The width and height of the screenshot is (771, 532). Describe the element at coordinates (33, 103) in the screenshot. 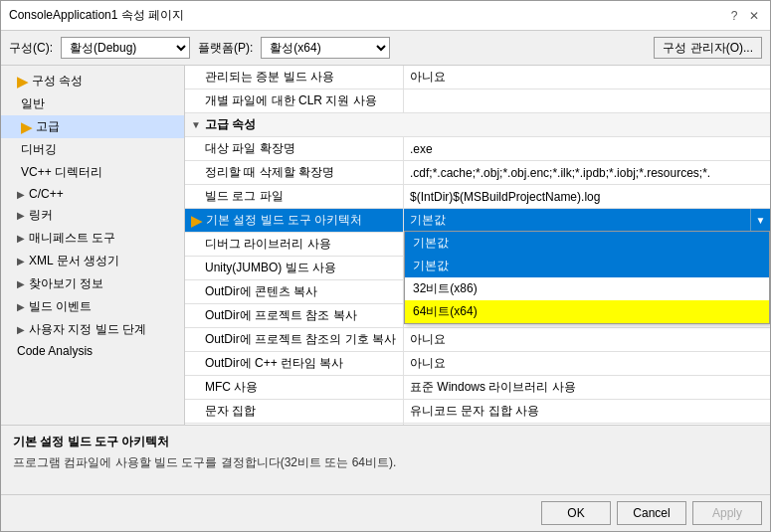

I see `sidebar-item-label: 일반` at that location.